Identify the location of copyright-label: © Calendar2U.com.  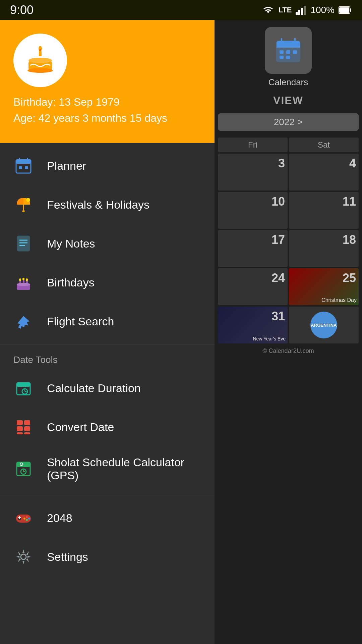
(288, 351).